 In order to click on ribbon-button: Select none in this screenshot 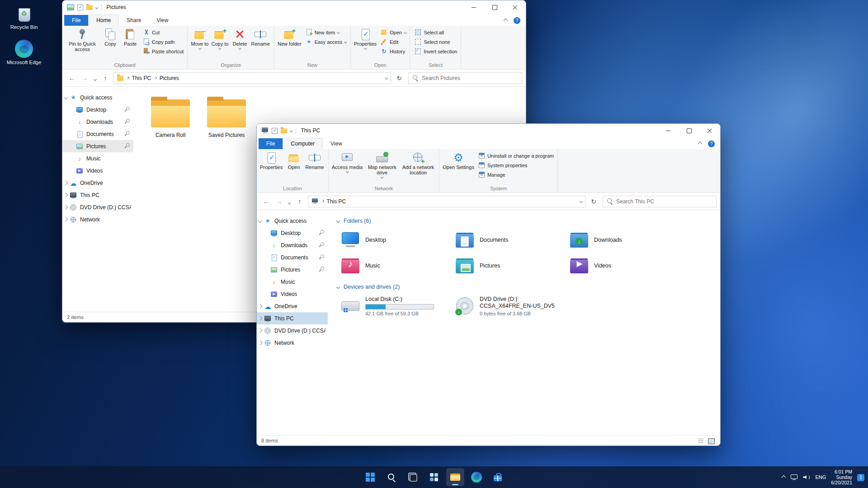, I will do `click(436, 42)`.